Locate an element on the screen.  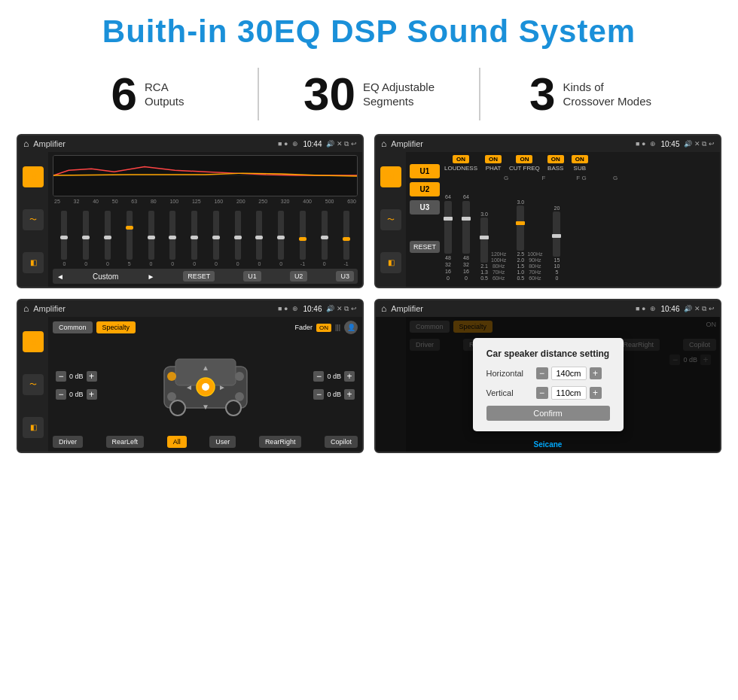
eq-main-area: 2532 4050 6380 100125 160200 250320 4005… is located at coordinates (205, 220).